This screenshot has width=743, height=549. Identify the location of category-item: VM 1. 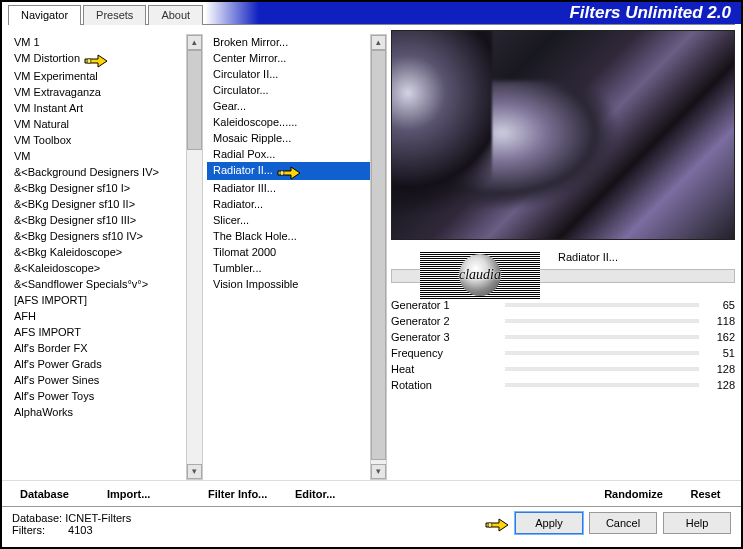
(106, 42).